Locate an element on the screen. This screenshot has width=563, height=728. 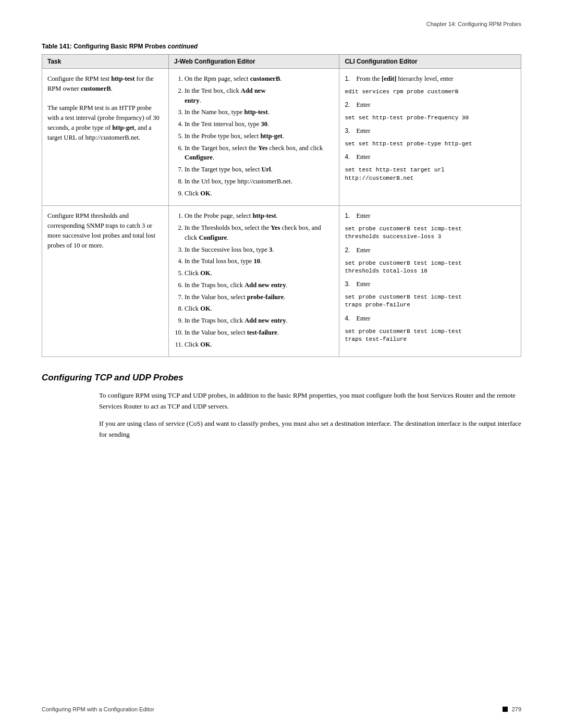
cli-content-2: 1. Enter set probe customerB test icmp-t… is located at coordinates (430, 279).